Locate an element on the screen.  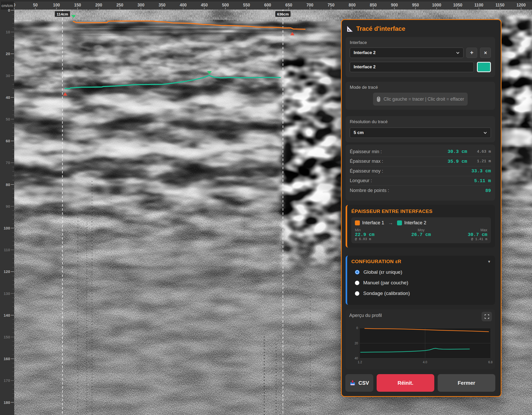
svg-text: 114cm is located at coordinates (62, 14).